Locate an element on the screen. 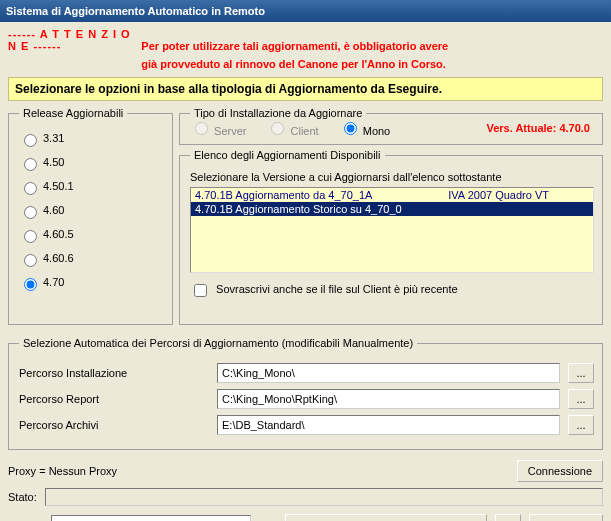  attention-line-1: ------ A T T E N Z I O N E ------ Per po… is located at coordinates (306, 40).